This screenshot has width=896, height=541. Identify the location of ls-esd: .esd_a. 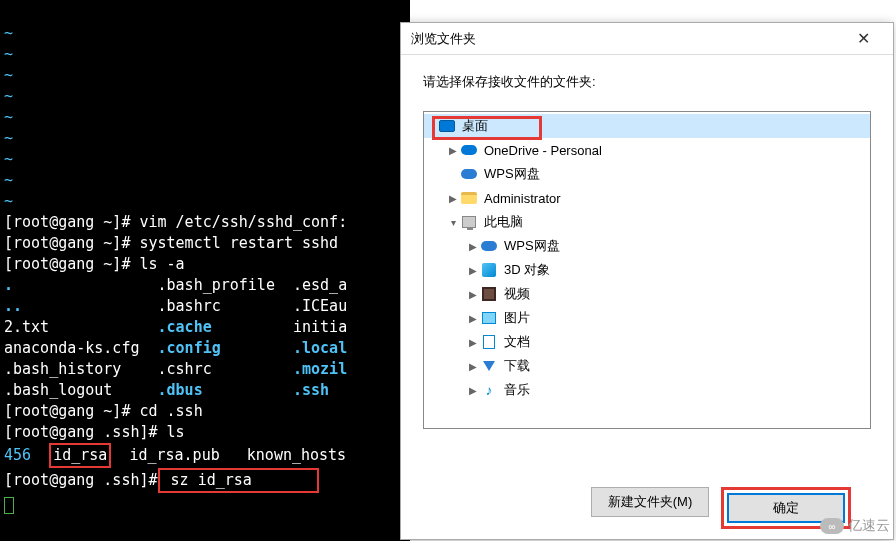
(320, 285).